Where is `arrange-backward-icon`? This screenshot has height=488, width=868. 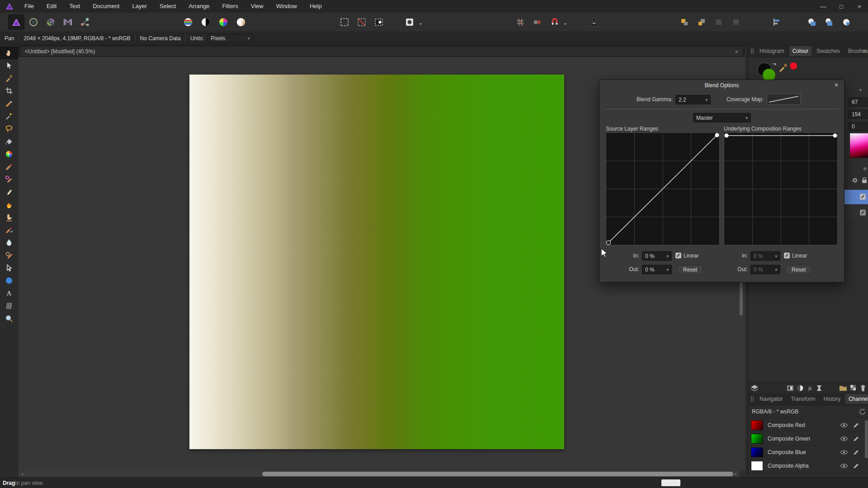 arrange-backward-icon is located at coordinates (702, 22).